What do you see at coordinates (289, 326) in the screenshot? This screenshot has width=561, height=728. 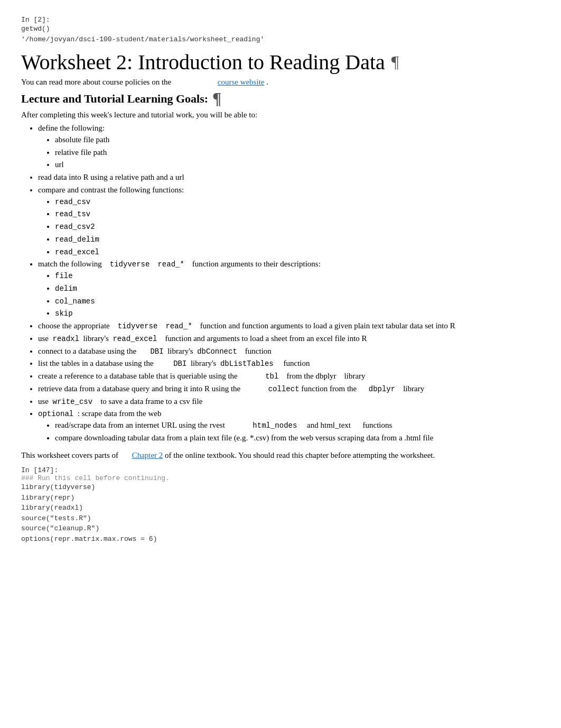 I see `list-item: choose the appropriate tidyverse read_* …` at bounding box center [289, 326].